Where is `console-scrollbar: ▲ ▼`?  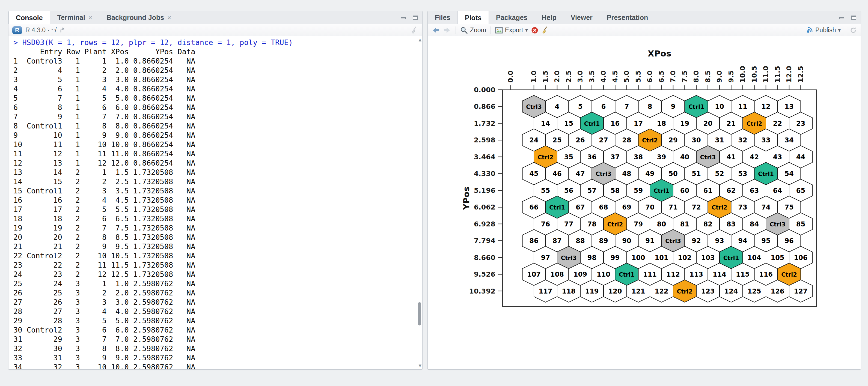
console-scrollbar: ▲ ▼ is located at coordinates (419, 203).